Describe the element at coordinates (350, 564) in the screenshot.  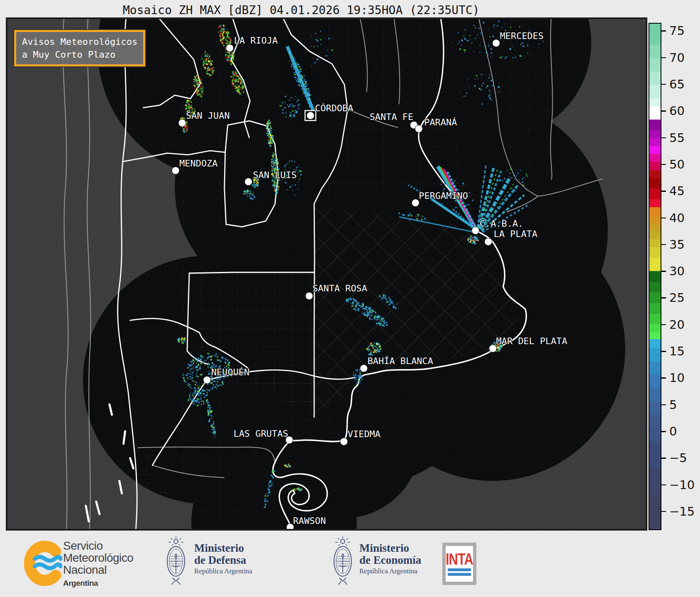
I see `footer: Servicio Meteorológico Nacional Argentin…` at that location.